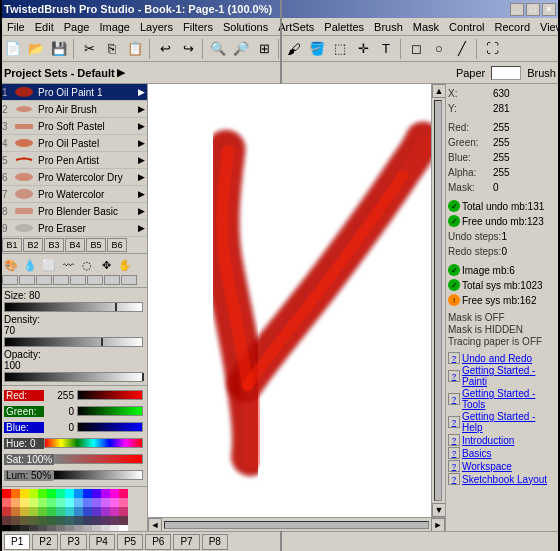 The height and width of the screenshot is (551, 560). I want to click on page-tab-p6: P6, so click(158, 542).